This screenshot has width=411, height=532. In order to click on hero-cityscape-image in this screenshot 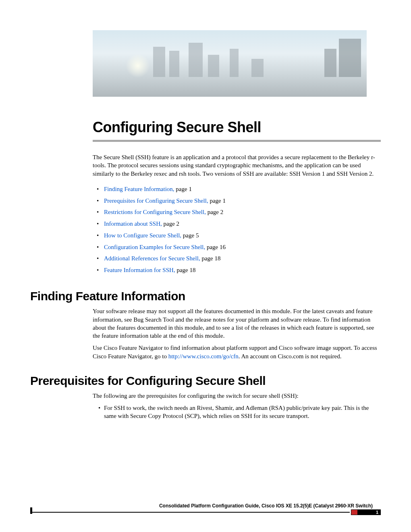, I will do `click(230, 64)`.